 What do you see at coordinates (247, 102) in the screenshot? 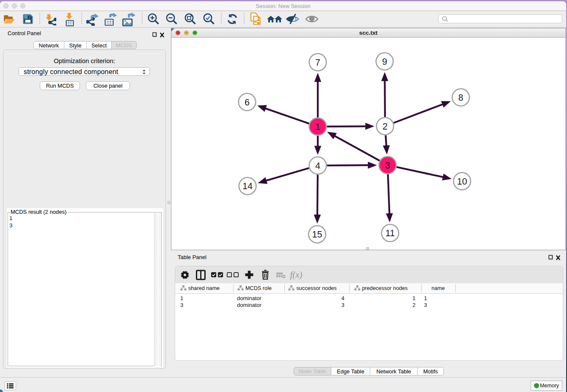
I see `svg-text: 6` at bounding box center [247, 102].